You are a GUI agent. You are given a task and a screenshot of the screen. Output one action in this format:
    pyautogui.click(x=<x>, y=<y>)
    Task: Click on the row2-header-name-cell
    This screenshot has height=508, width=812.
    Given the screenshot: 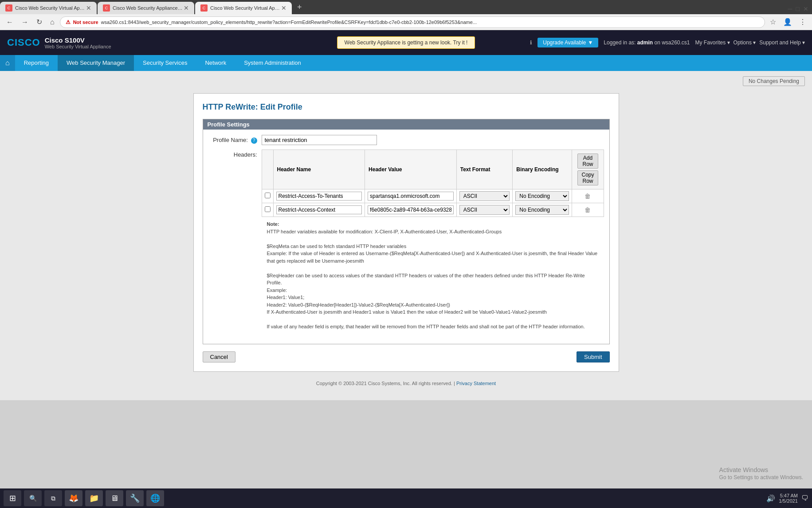 What is the action you would take?
    pyautogui.click(x=319, y=210)
    